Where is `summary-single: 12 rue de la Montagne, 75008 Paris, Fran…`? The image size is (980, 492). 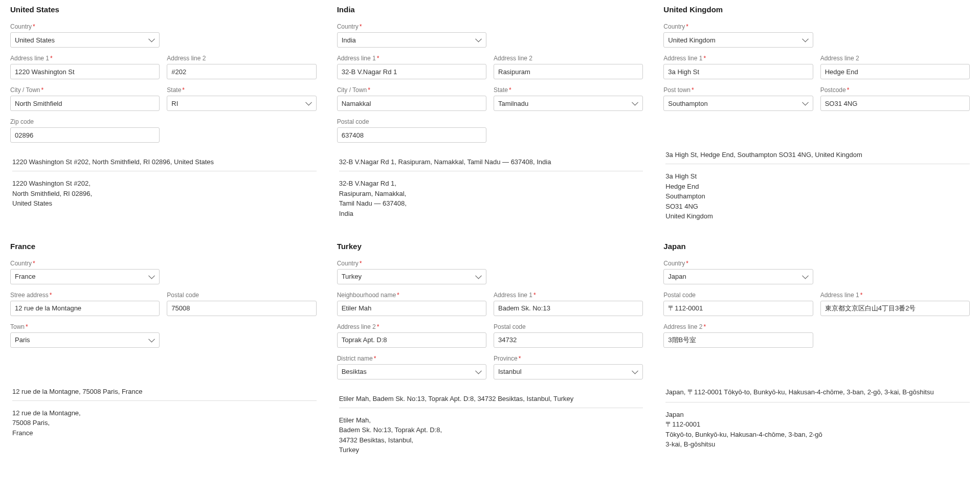 summary-single: 12 rue de la Montagne, 75008 Paris, Fran… is located at coordinates (165, 392).